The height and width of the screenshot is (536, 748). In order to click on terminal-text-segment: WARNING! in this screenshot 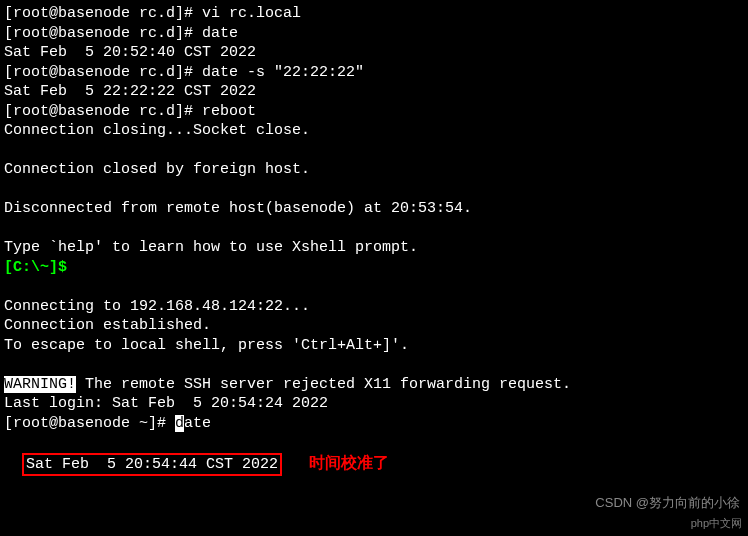, I will do `click(40, 384)`.